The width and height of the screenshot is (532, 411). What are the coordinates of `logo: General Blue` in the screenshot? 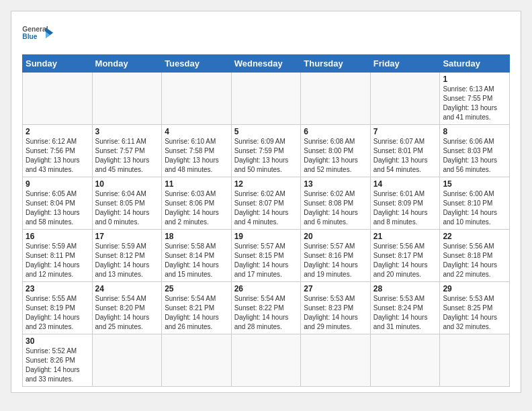 It's located at (38, 35).